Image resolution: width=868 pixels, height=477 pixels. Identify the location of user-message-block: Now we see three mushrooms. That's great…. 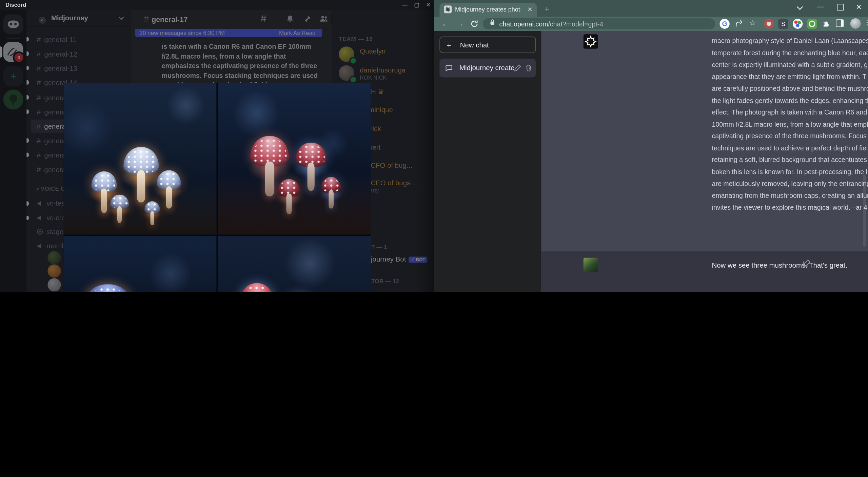
(705, 272).